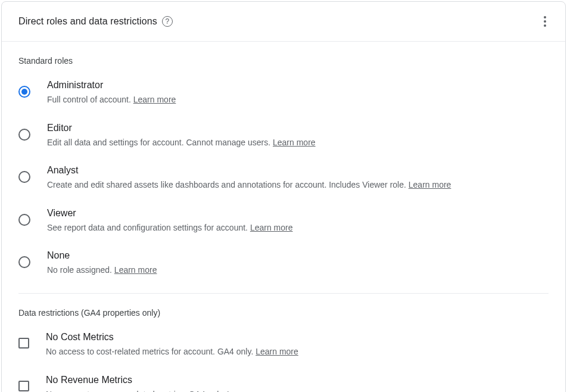 The height and width of the screenshot is (392, 567). What do you see at coordinates (91, 99) in the screenshot?
I see `role-desc-text: Full control of account.` at bounding box center [91, 99].